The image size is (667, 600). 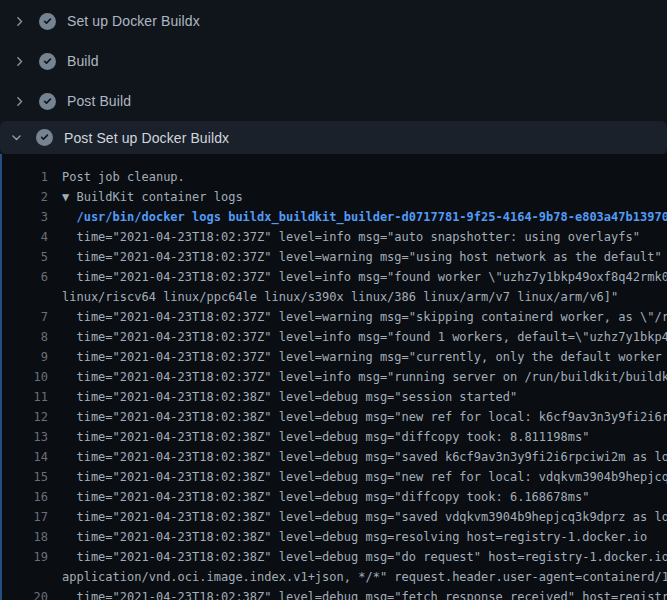 I want to click on log-line: linux/riscv64 linux/ppc64le linux/s390x …, so click(x=334, y=297).